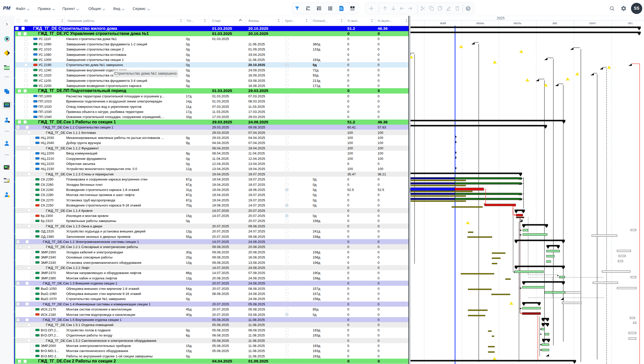 The width and height of the screenshot is (644, 364). I want to click on svg-text: июль, so click(517, 23).